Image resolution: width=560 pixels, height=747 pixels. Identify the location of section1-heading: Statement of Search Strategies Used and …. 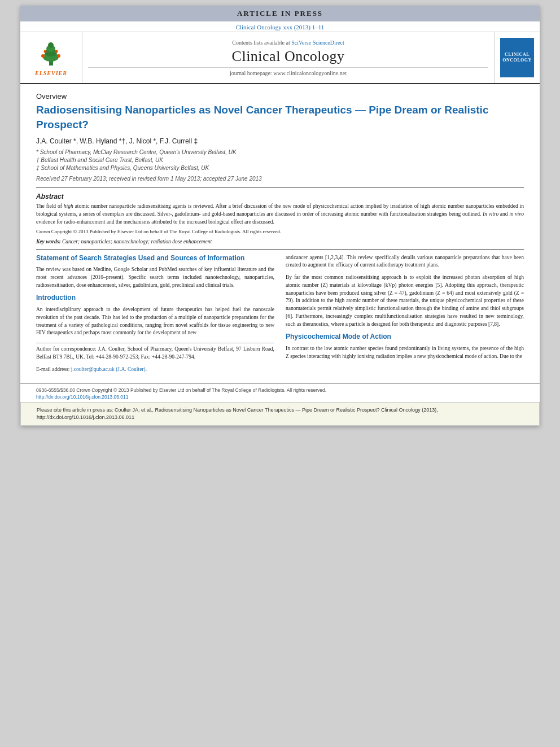
(155, 259).